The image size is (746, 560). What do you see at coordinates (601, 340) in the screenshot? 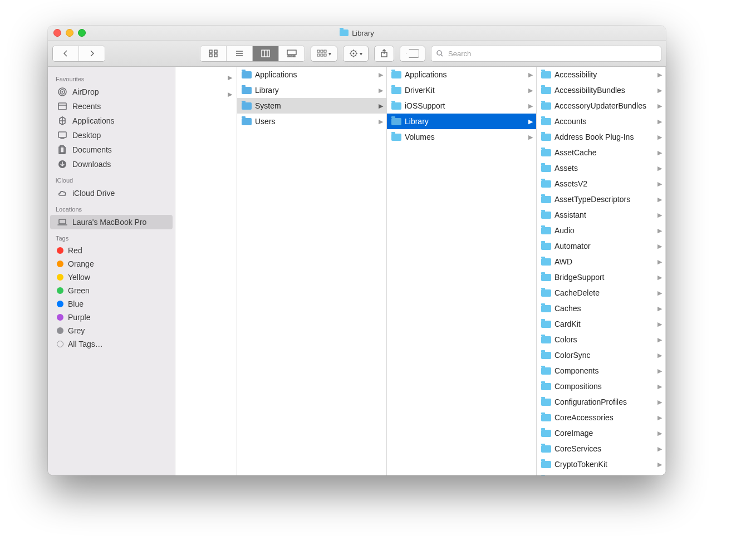
I see `folder-row: Colors▶` at bounding box center [601, 340].